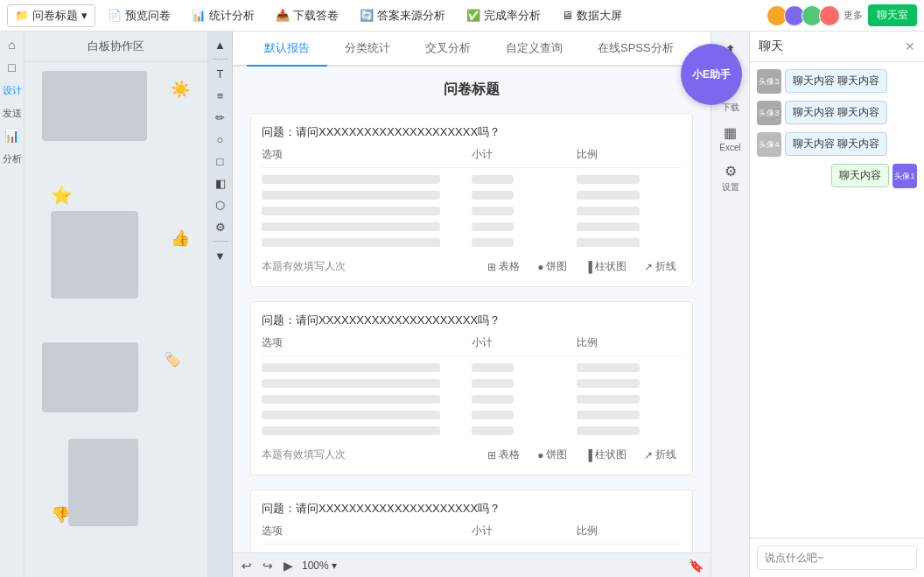  Describe the element at coordinates (223, 16) in the screenshot. I see `nav-stats: 📊 统计分析` at that location.